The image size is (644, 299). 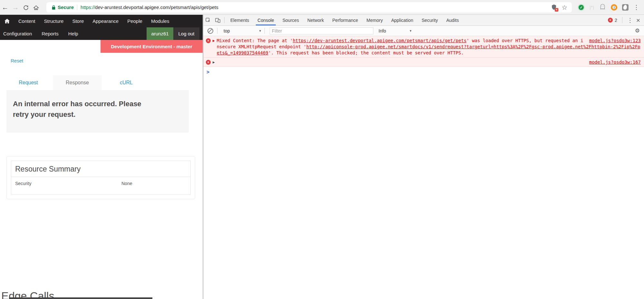 I want to click on secure-chip: Secure, so click(x=66, y=7).